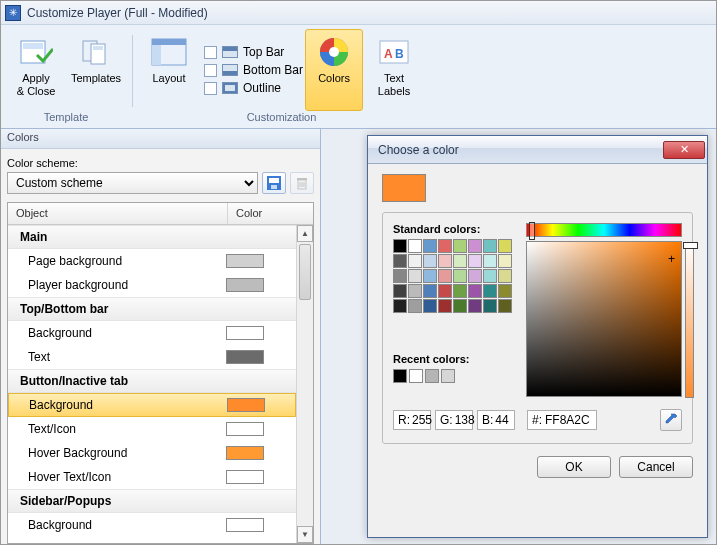 This screenshot has height=545, width=717. What do you see at coordinates (690, 246) in the screenshot?
I see `alpha-handle` at bounding box center [690, 246].